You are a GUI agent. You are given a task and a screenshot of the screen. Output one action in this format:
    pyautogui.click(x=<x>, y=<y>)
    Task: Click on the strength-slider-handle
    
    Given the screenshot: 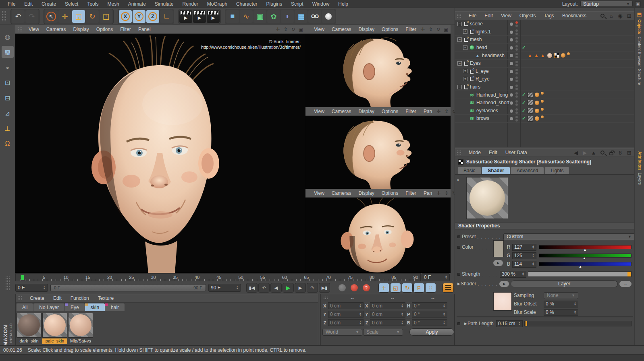 What is the action you would take?
    pyautogui.click(x=629, y=274)
    